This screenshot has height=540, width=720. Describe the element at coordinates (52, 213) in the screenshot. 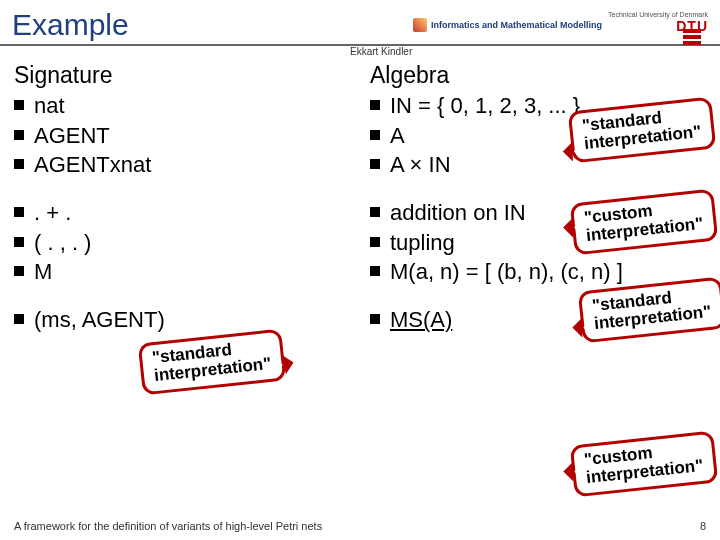

I see `item-text: . + .` at that location.